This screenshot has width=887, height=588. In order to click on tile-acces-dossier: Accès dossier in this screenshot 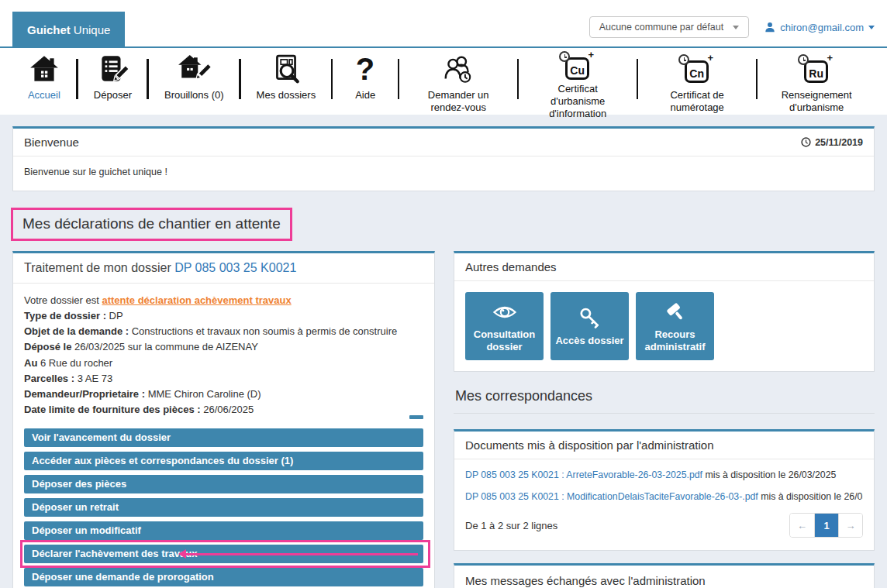, I will do `click(589, 326)`.